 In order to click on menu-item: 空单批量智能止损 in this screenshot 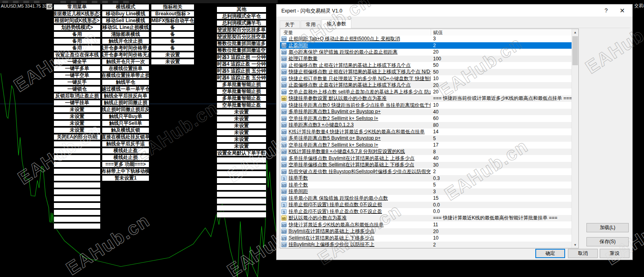, I will do `click(242, 92)`.